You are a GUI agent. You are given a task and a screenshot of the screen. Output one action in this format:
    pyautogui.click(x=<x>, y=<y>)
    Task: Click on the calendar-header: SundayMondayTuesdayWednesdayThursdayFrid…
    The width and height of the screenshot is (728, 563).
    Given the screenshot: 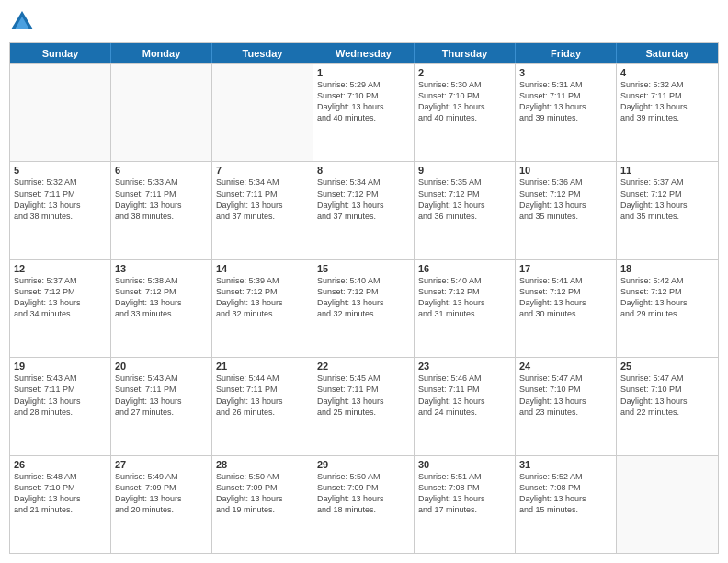 What is the action you would take?
    pyautogui.click(x=364, y=53)
    